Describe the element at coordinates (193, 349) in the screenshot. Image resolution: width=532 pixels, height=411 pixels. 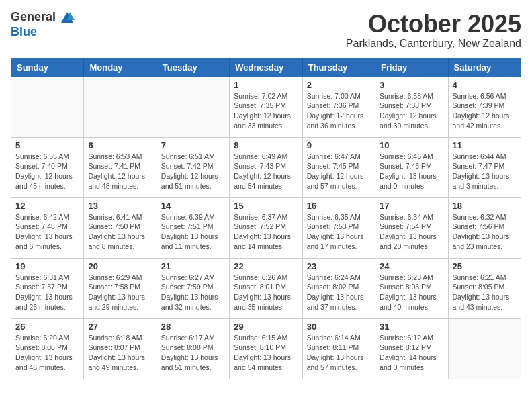
I see `day-cell-28: 28Sunrise: 6:17 AM Sunset: 8:08 PM Dayli…` at that location.